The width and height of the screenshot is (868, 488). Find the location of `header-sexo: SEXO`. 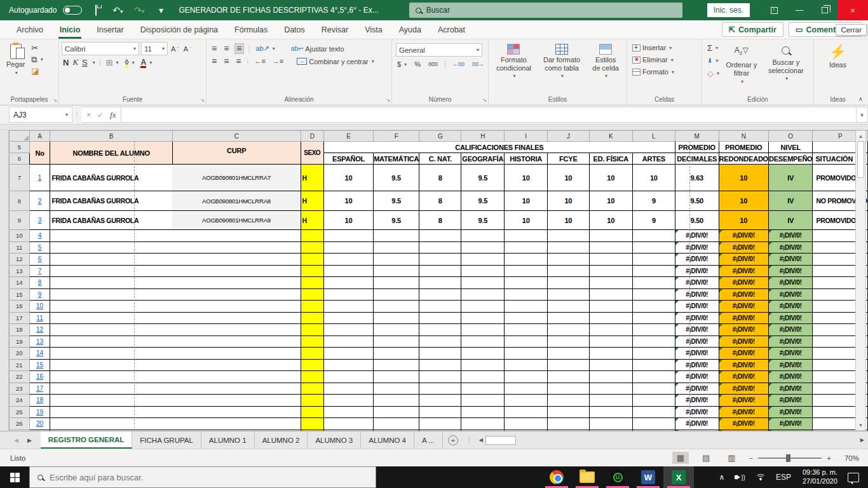

header-sexo: SEXO is located at coordinates (312, 153).